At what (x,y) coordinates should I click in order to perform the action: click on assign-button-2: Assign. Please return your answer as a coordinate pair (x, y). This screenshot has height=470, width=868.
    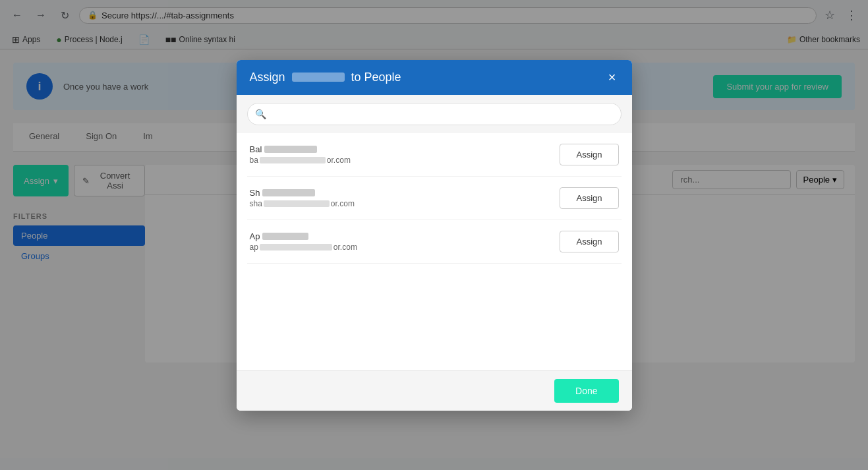
    Looking at the image, I should click on (589, 198).